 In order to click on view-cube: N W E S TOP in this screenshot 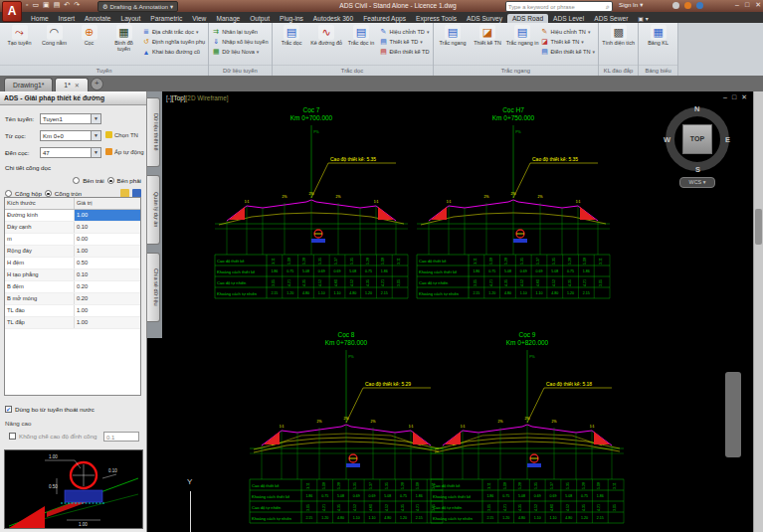, I will do `click(697, 139)`.